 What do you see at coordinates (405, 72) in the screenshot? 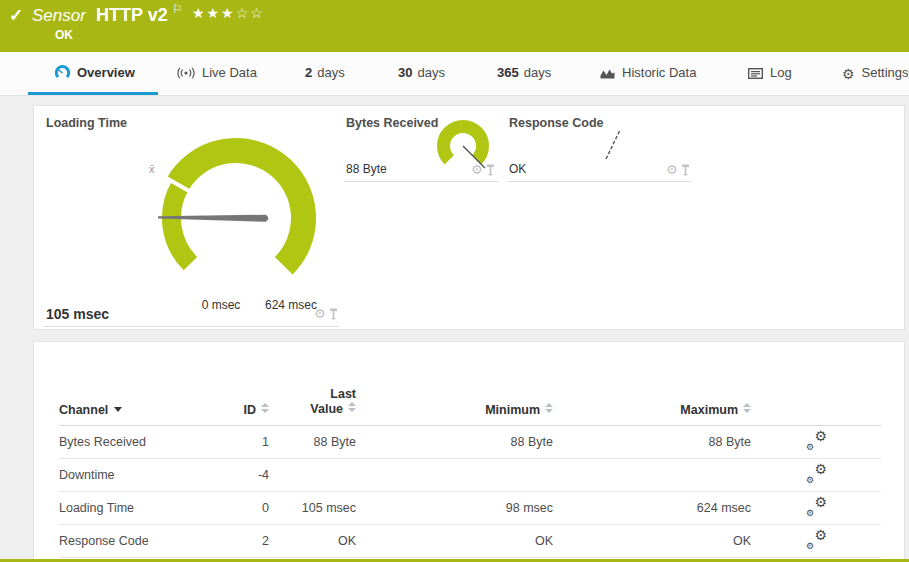
I see `tab-30-days-number: 30` at bounding box center [405, 72].